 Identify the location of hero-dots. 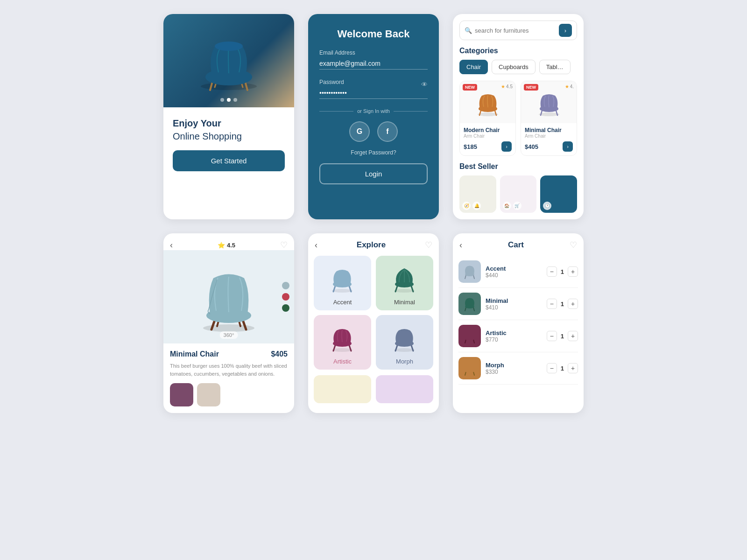
(229, 100).